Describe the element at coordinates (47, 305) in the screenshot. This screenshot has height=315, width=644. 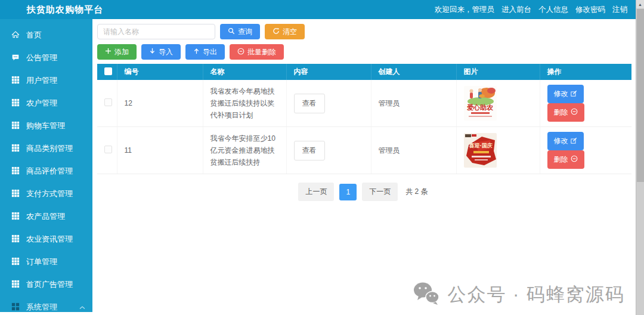
I see `sidebar-item-system: 系统管理` at that location.